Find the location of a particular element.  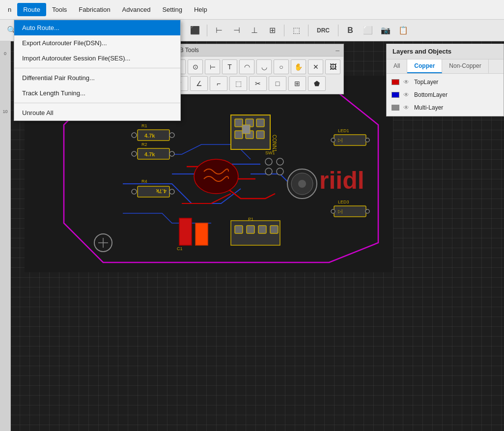

menu-auto-route: Auto Route... is located at coordinates (97, 28).